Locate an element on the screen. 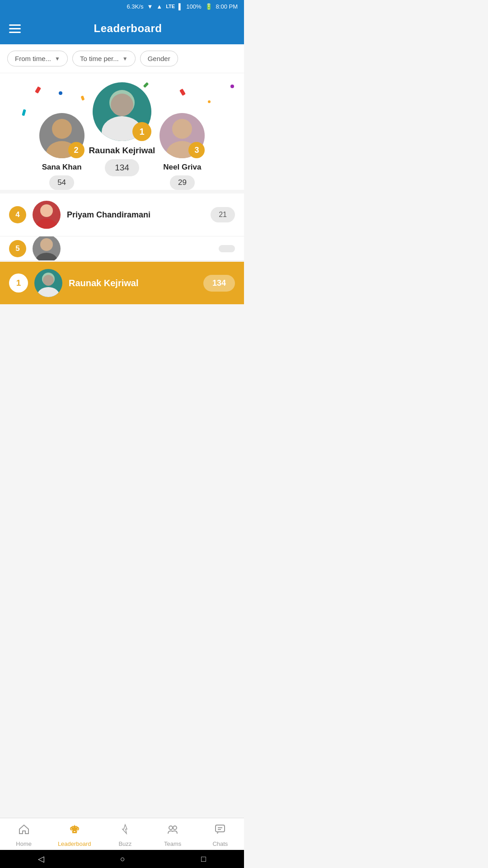  time: 8:00 PM is located at coordinates (227, 6).